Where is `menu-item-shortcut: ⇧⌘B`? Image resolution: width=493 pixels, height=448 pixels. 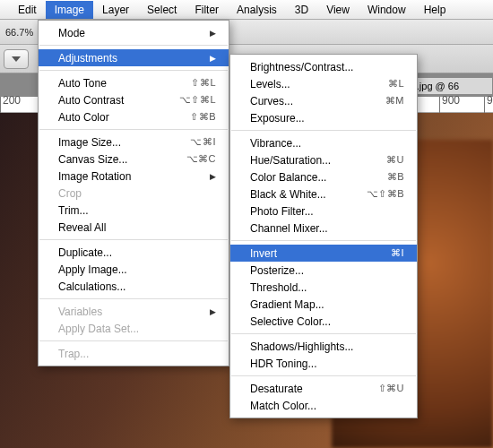
menu-item-shortcut: ⇧⌘B is located at coordinates (192, 116).